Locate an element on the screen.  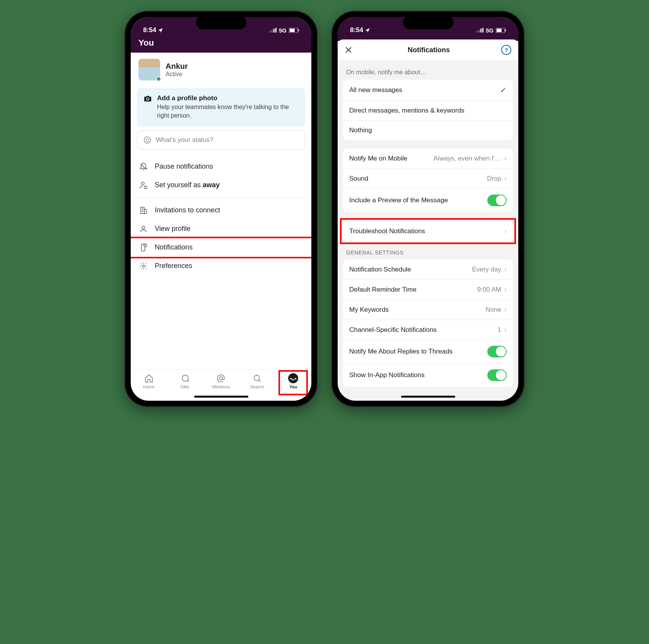
row-channel-specific: Channel-Specific Notifications 1 › is located at coordinates (428, 330).